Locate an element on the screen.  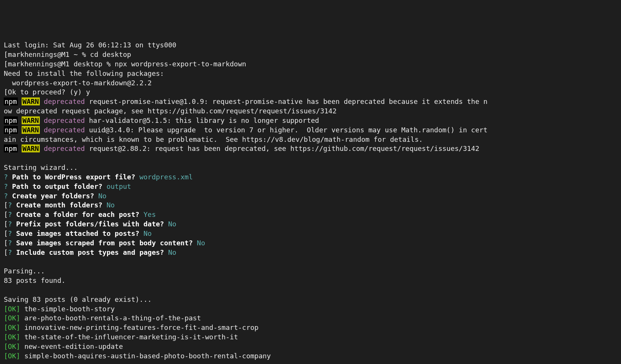
post-ok-3: [OK] innovative-new-printing-features-fo… is located at coordinates (310, 328).